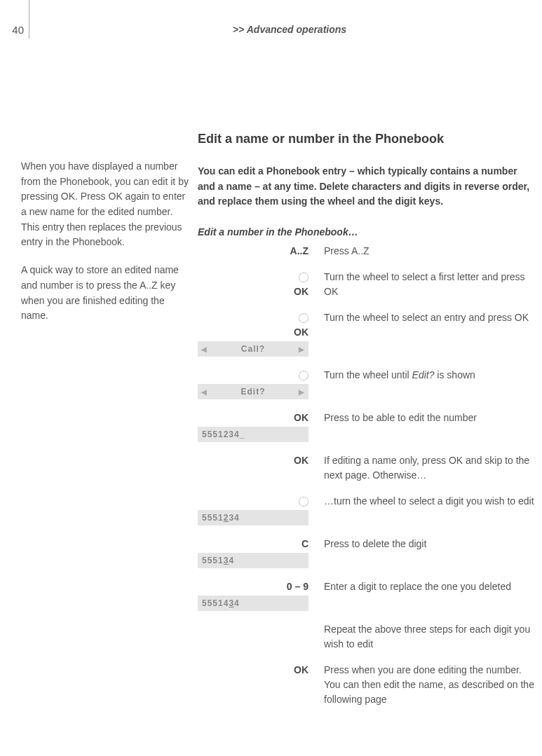 The width and height of the screenshot is (542, 756). I want to click on step-row: C 555134 Press to delete the digit, so click(366, 551).